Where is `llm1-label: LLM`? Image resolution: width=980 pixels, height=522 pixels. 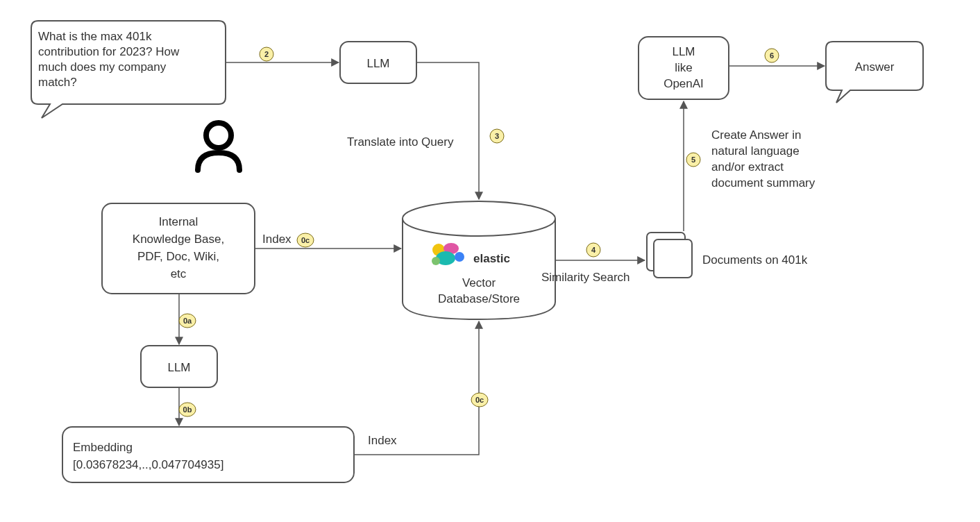
llm1-label: LLM is located at coordinates (378, 64).